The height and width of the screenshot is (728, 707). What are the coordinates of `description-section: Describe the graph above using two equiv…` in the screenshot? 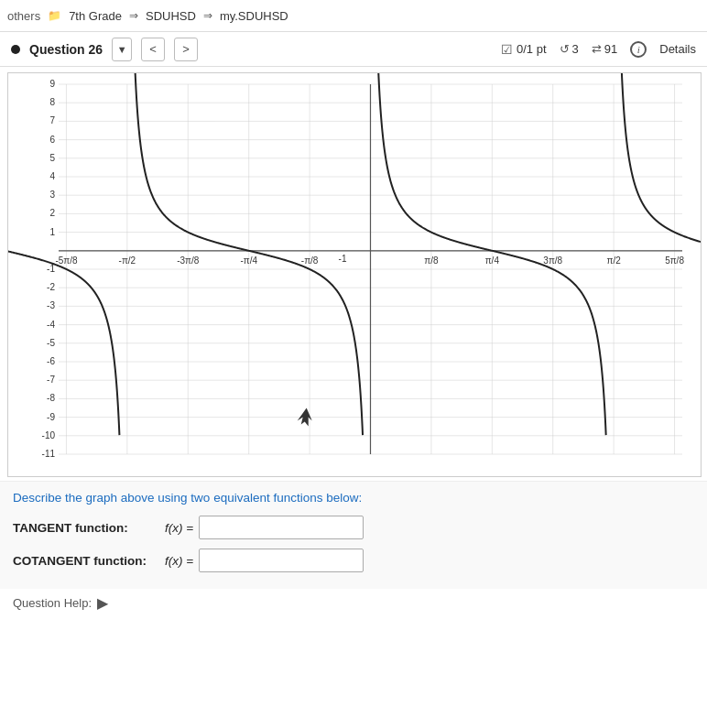 It's located at (354, 535).